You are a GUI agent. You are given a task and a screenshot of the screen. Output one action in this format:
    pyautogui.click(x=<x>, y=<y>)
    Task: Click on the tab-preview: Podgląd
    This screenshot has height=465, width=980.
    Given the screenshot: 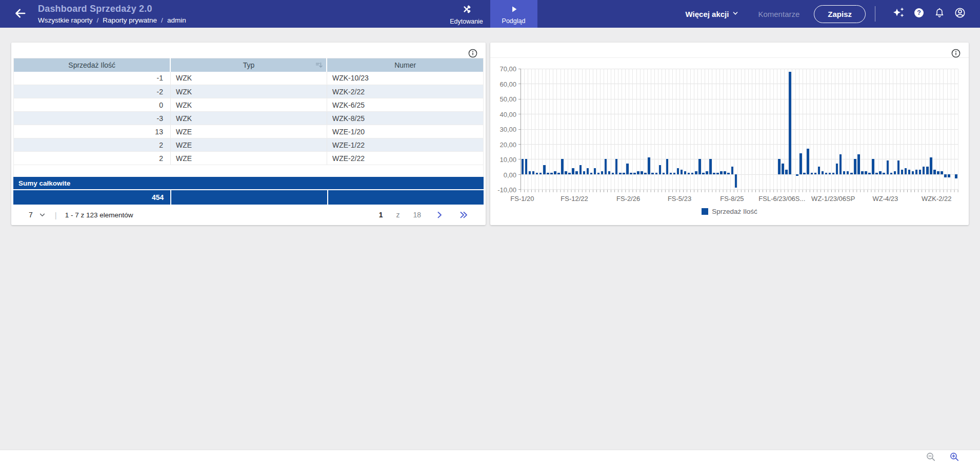 What is the action you would take?
    pyautogui.click(x=514, y=14)
    